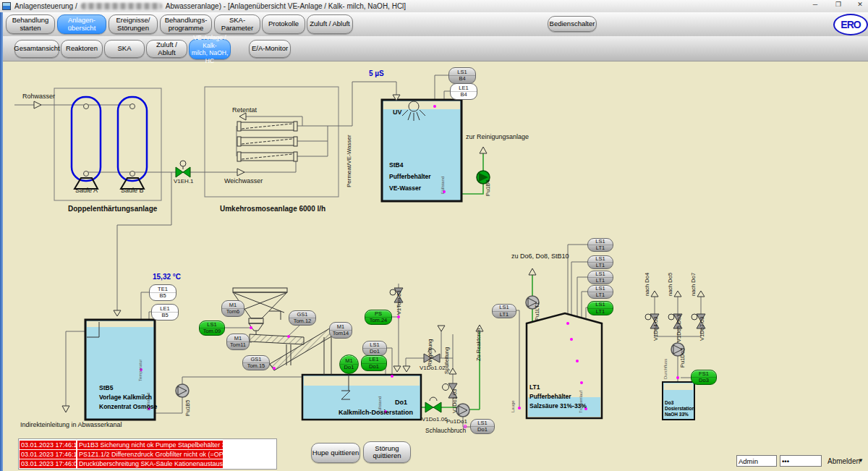 The image size is (868, 471). Describe the element at coordinates (433, 405) in the screenshot. I see `valve-v1do106` at that location.